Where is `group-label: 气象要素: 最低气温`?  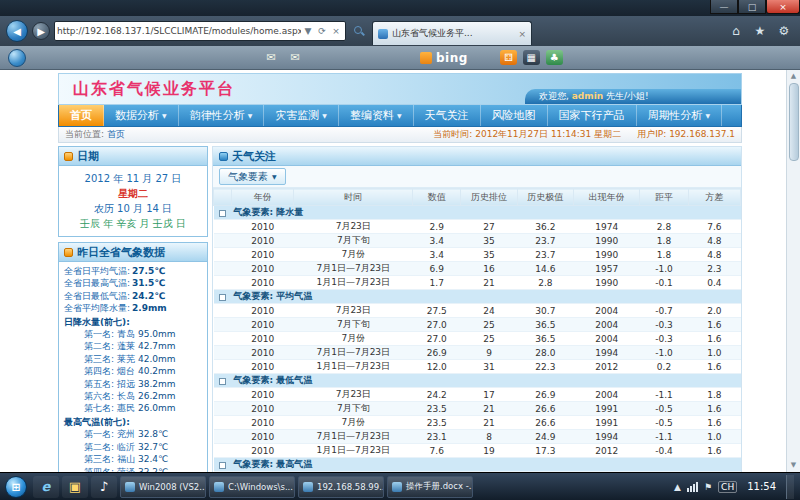
group-label: 气象要素: 最低气温 is located at coordinates (486, 381).